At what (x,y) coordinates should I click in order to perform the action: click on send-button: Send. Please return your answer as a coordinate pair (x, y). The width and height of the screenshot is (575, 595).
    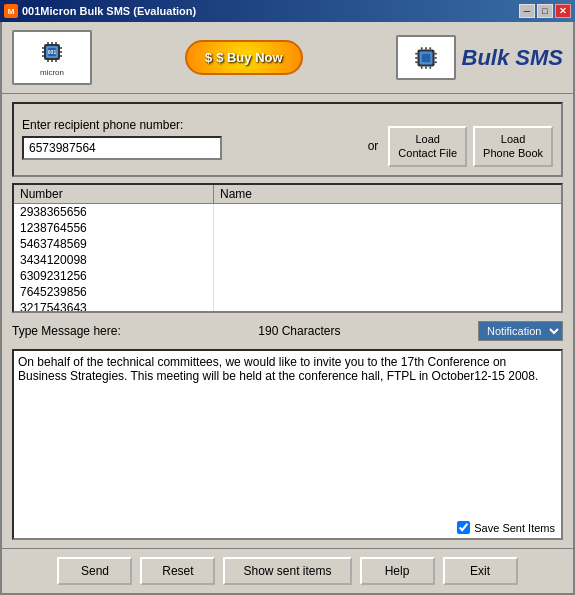
    Looking at the image, I should click on (94, 571).